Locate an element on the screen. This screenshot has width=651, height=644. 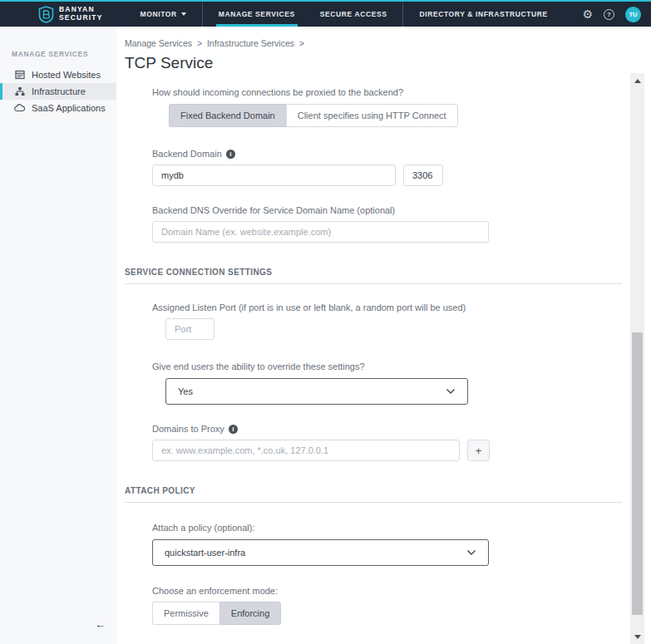
enforcement-mode-toggle: Permissive Enforcing is located at coordinates (216, 613).